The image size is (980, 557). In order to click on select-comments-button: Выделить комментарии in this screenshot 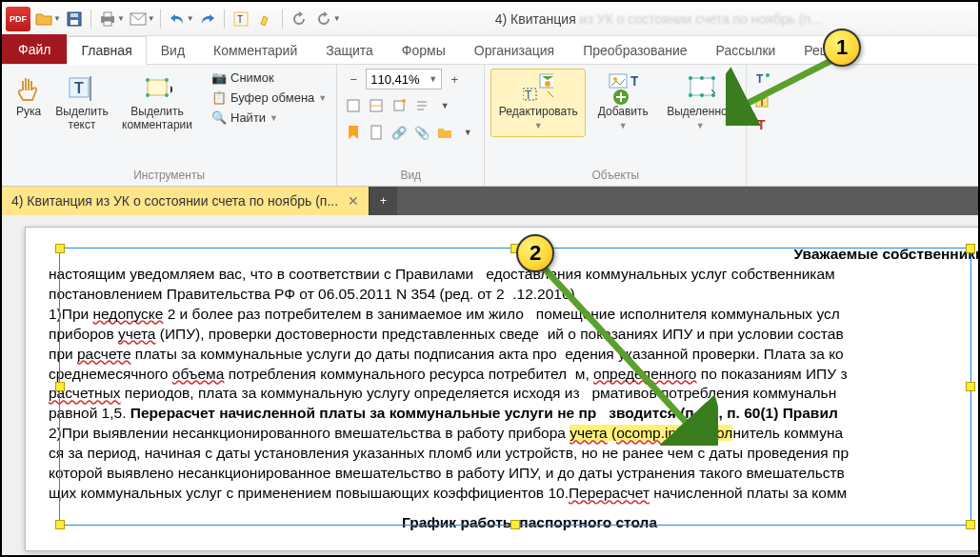, I will do `click(157, 103)`.